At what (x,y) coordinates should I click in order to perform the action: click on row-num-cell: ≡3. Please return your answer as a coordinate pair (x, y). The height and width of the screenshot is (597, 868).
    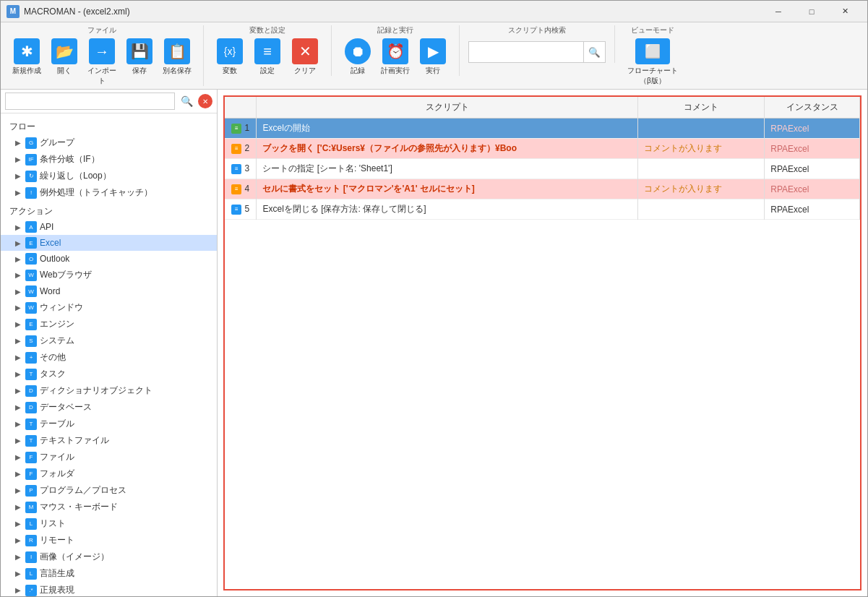
    Looking at the image, I should click on (241, 169).